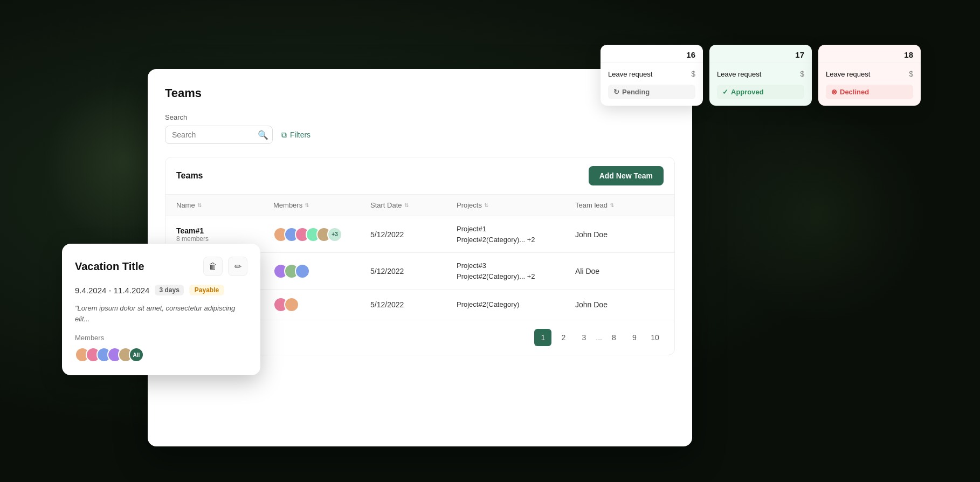 This screenshot has width=980, height=482. Describe the element at coordinates (406, 205) in the screenshot. I see `sort-date-icon: ⇅` at that location.